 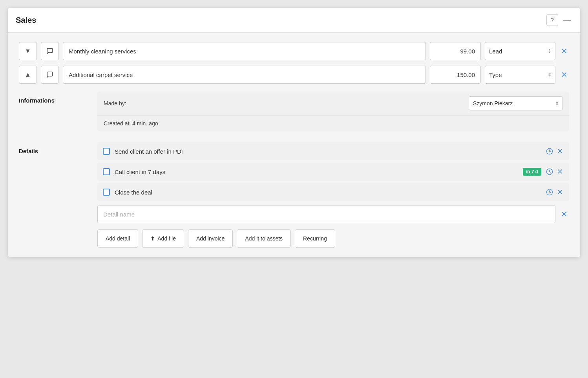 I want to click on detail-item-3: Close the deal ✕, so click(x=333, y=192).